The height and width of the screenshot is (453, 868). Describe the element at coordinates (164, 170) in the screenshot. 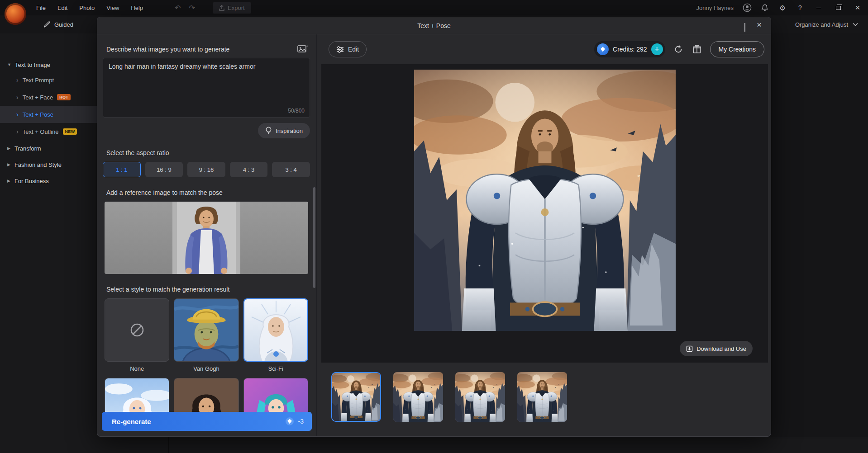

I see `aspect-16-9-button: 16 : 9` at that location.